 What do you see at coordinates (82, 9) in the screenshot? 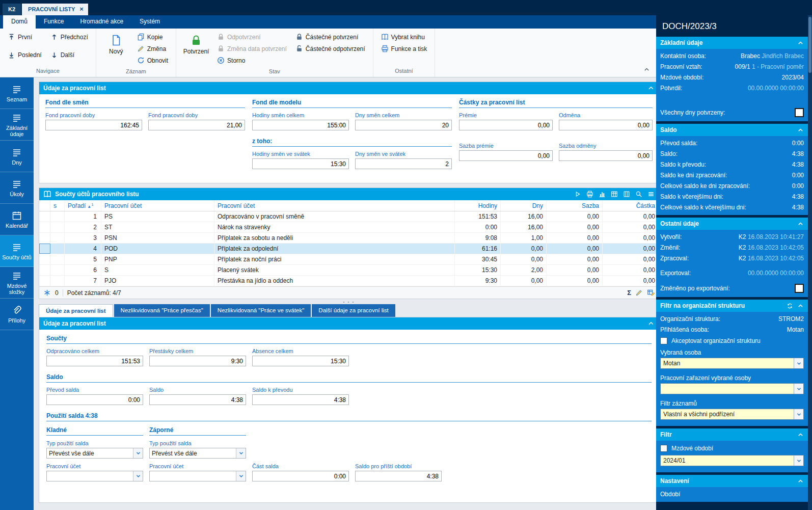
I see `close-tab-icon: ×` at bounding box center [82, 9].